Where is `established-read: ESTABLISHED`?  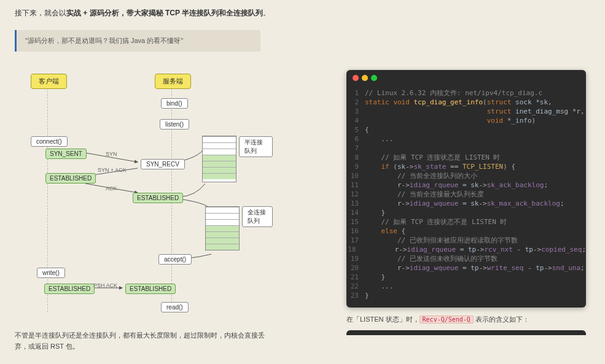 established-read: ESTABLISHED is located at coordinates (150, 288).